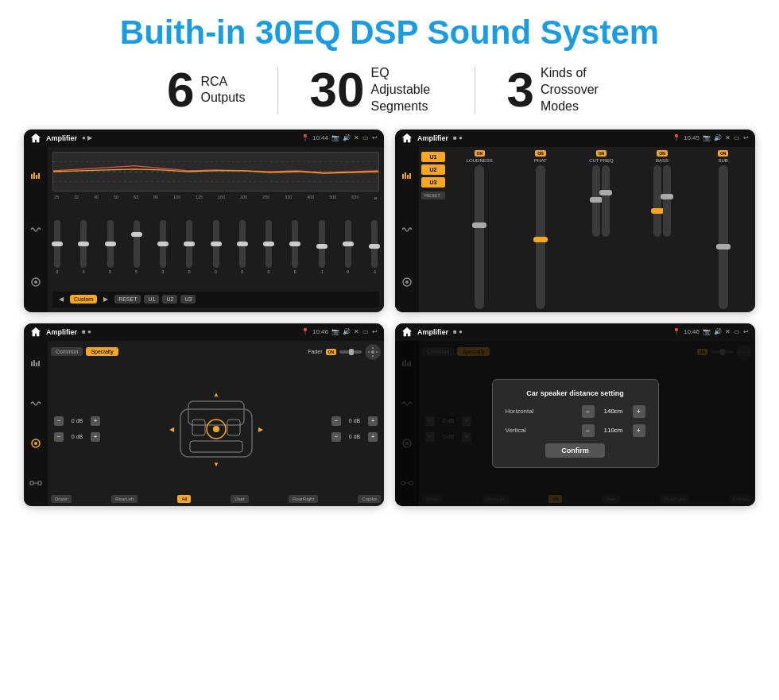  What do you see at coordinates (95, 421) in the screenshot?
I see `db-plus-lt: +` at bounding box center [95, 421].